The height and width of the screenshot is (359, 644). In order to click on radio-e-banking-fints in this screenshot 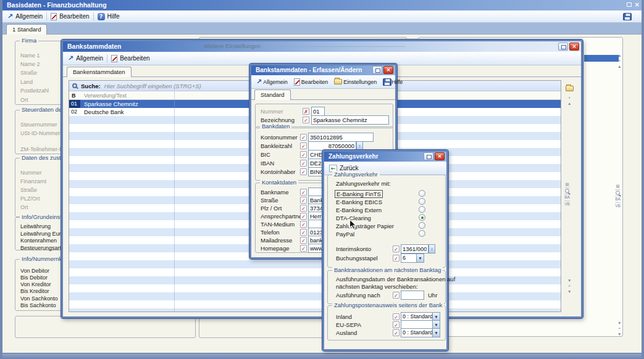, I will do `click(422, 194)`.